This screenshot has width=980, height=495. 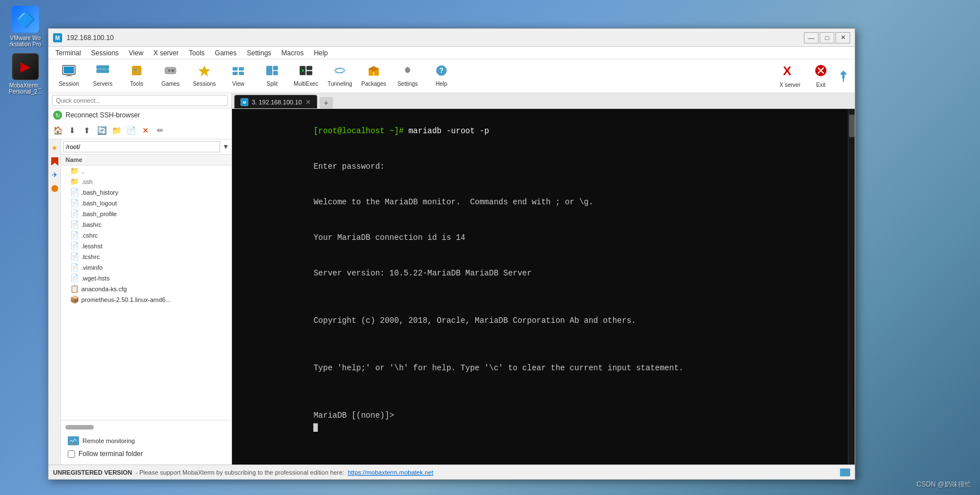 What do you see at coordinates (55, 189) in the screenshot?
I see `sidebar-circle-icon` at bounding box center [55, 189].